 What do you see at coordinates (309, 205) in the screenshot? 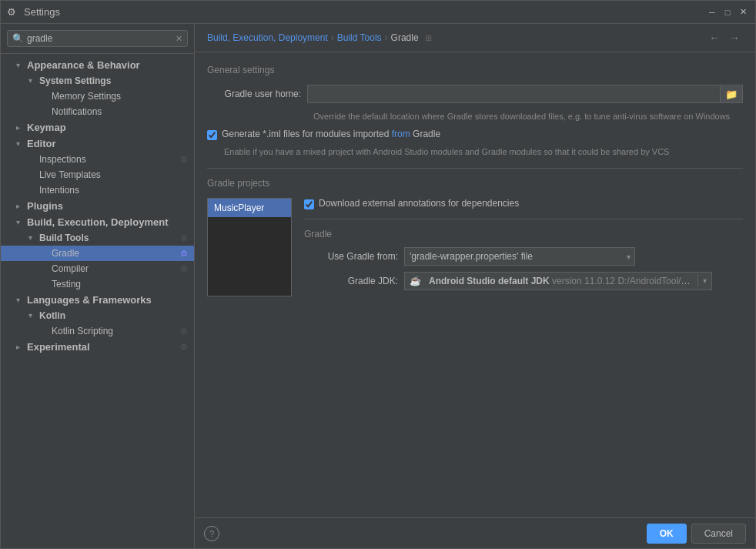
I see `download-annotations-checkbox` at bounding box center [309, 205].